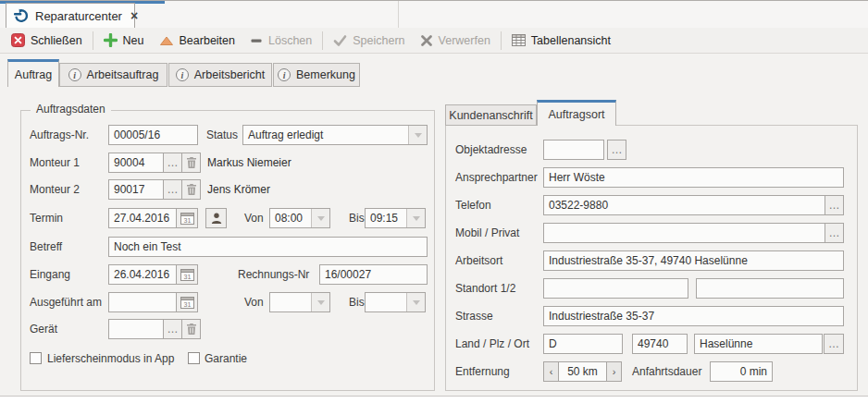  Describe the element at coordinates (316, 75) in the screenshot. I see `tab-bemerkung: i Bemerkung` at that location.